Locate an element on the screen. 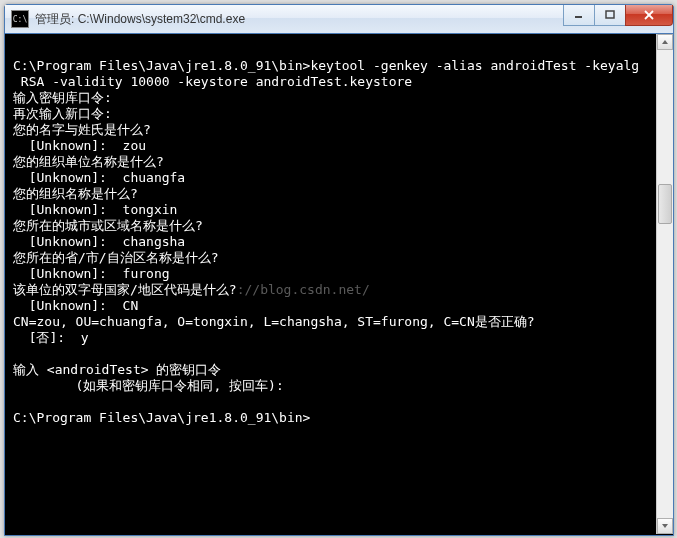 The height and width of the screenshot is (538, 677). terminal-line: [Unknown]: furong is located at coordinates (332, 274).